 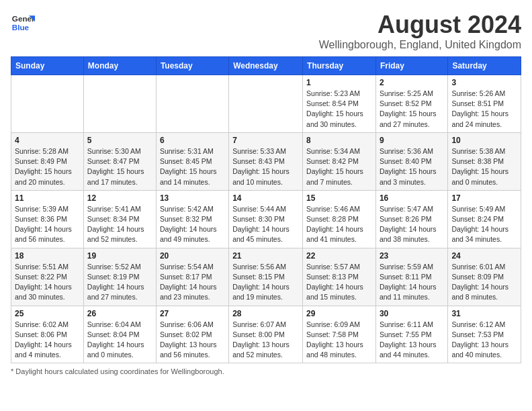 What do you see at coordinates (485, 219) in the screenshot?
I see `calendar-cell: 17Sunrise: 5:49 AM Sunset: 8:24 PM Dayli…` at bounding box center [485, 219].